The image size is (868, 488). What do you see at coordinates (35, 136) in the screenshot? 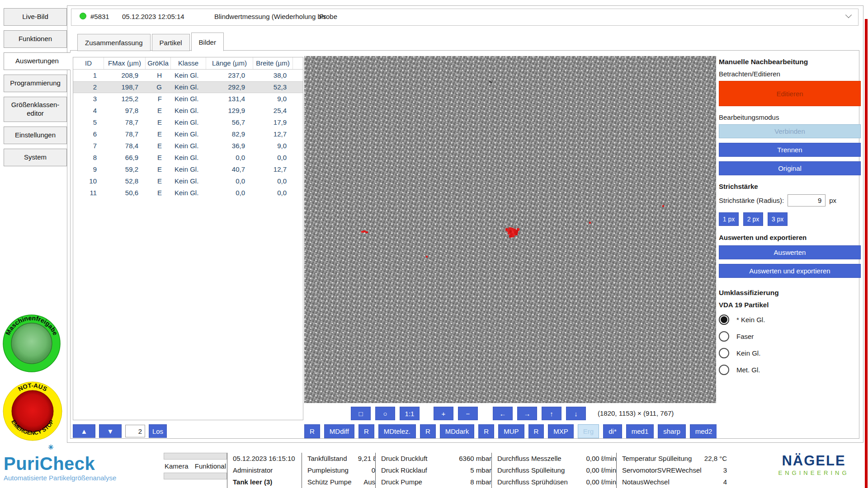
I see `sidebar-item: Einstellungen` at bounding box center [35, 136].